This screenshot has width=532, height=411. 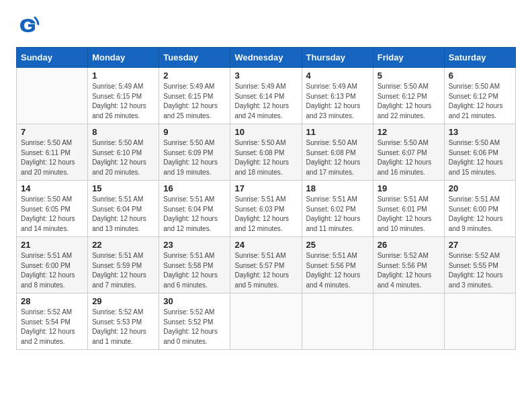 What do you see at coordinates (124, 96) in the screenshot?
I see `calendar-cell: 1Sunrise: 5:49 AM Sunset: 6:15 PM Daylig…` at bounding box center [124, 96].